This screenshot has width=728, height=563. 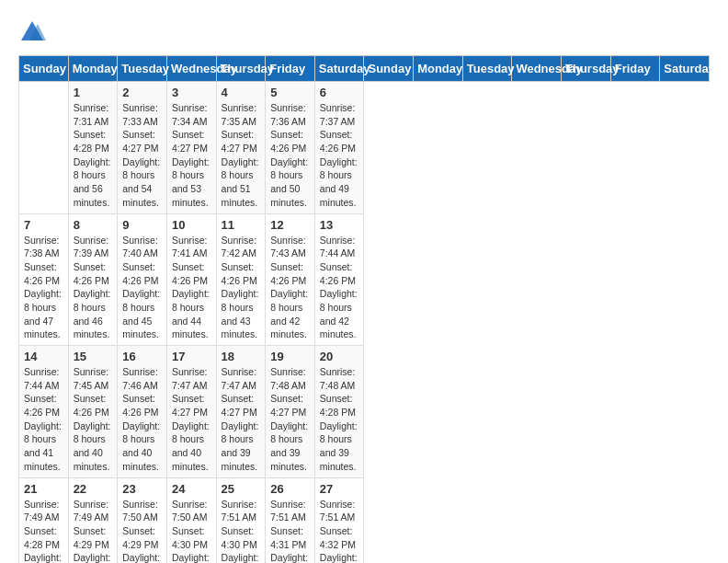 I want to click on day-number: 27, so click(x=340, y=489).